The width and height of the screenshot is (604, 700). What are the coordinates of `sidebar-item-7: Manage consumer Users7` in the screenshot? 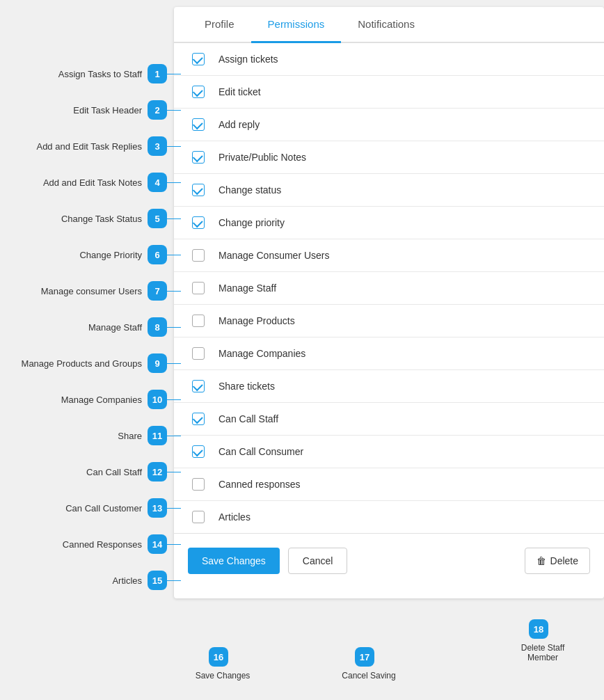 It's located at (84, 291).